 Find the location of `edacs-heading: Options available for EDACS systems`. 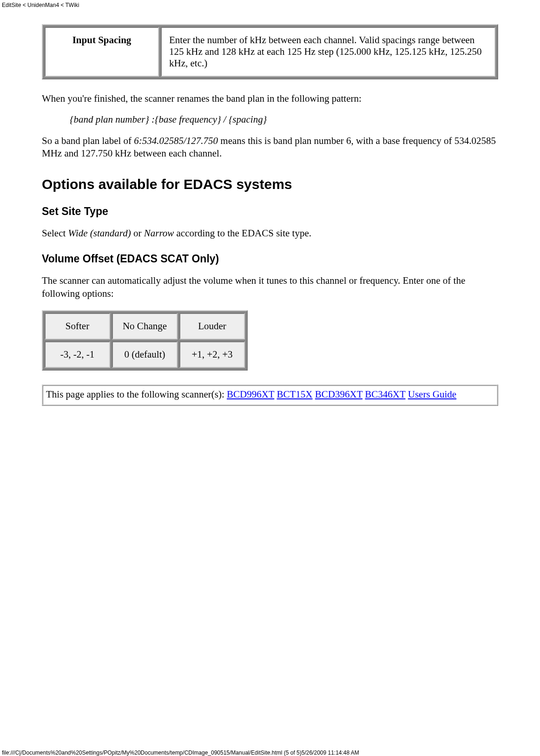

edacs-heading: Options available for EDACS systems is located at coordinates (270, 184).